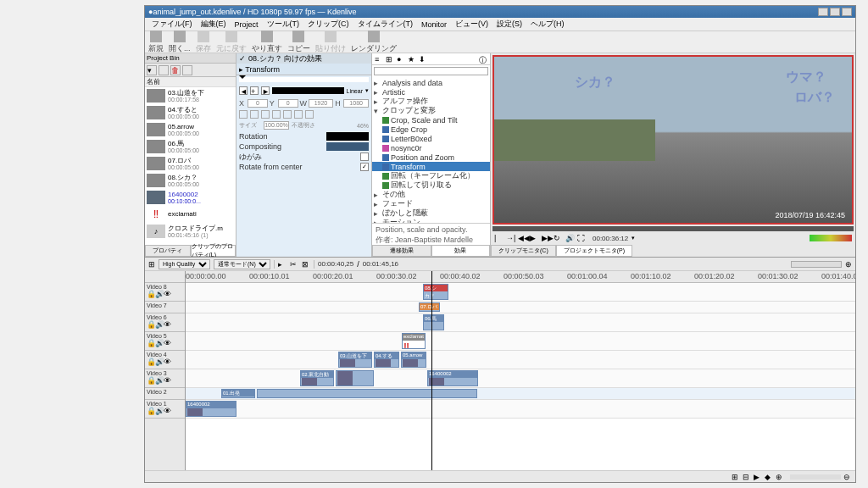 Image resolution: width=868 pixels, height=488 pixels. Describe the element at coordinates (185, 264) in the screenshot. I see `quality-select: High Quality` at that location.